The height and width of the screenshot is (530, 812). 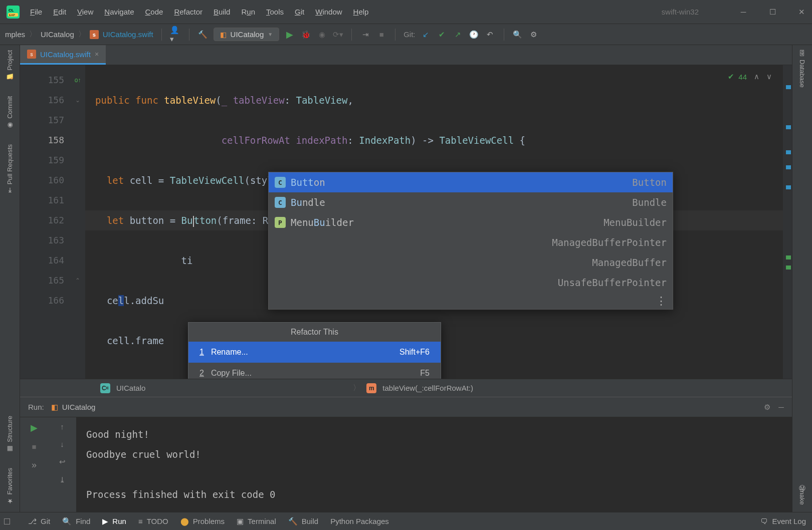 I want to click on scroll-icon: ⤓, so click(x=62, y=480).